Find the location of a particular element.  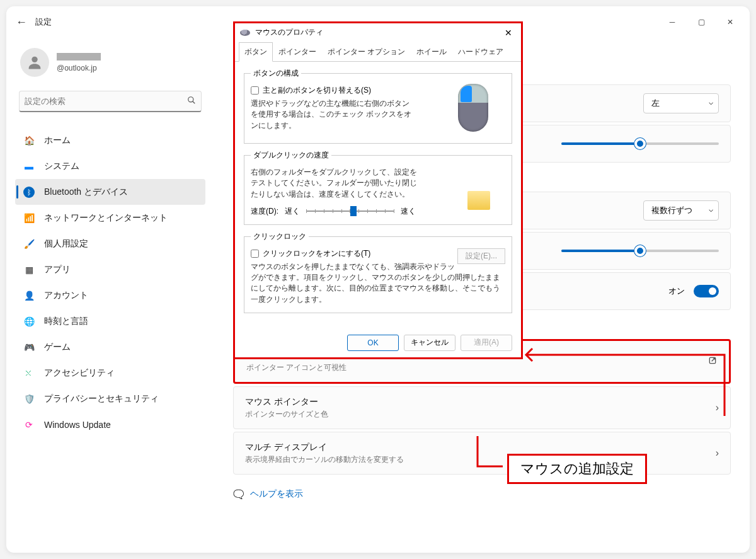

help-link: 🗨️ ヘルプを表示 is located at coordinates (482, 494).